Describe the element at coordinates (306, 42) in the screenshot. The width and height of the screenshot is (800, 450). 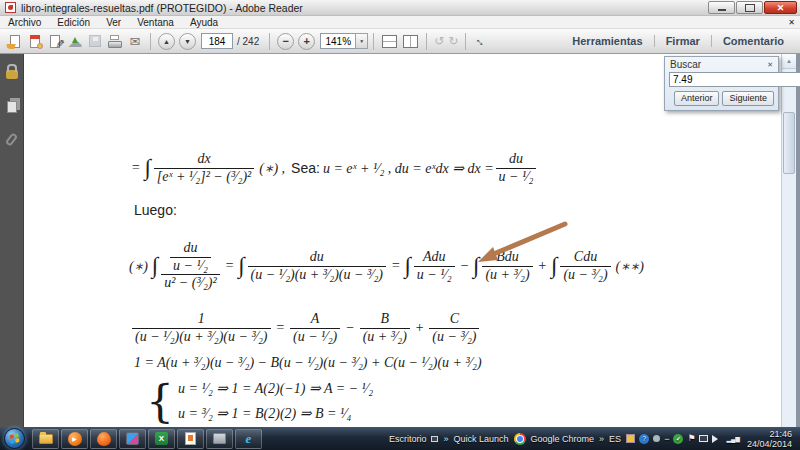
I see `zoom-in-button: +` at that location.